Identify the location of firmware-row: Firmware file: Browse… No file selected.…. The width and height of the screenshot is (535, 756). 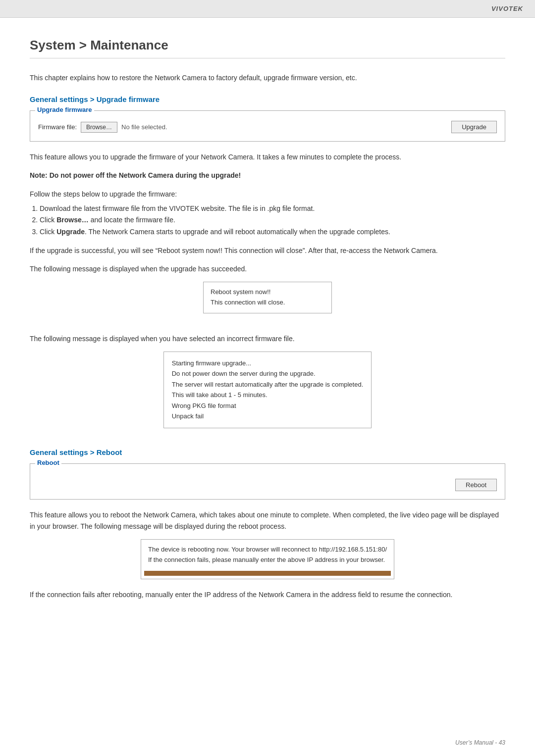
(268, 127).